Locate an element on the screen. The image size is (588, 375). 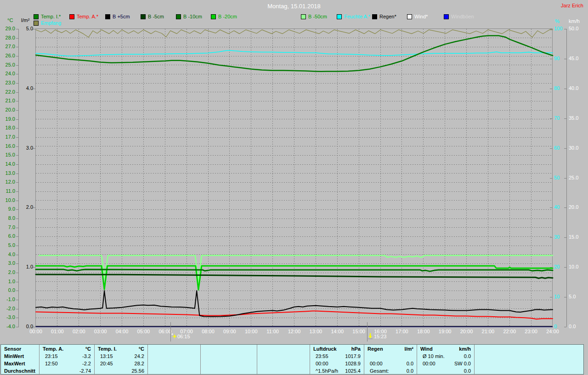
celsius-tick-label: 27.0 is located at coordinates (8, 47).